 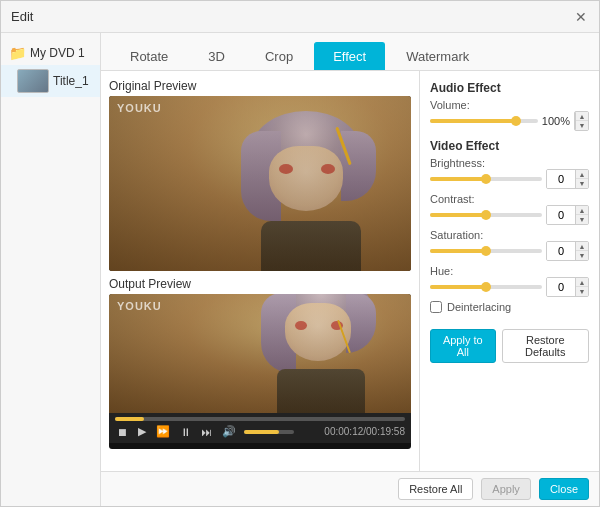 I want to click on tab-watermark: Watermark, so click(x=438, y=56).